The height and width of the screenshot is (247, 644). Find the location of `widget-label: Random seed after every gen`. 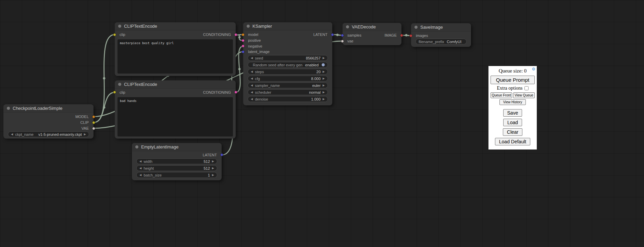

widget-label: Random seed after every gen is located at coordinates (277, 65).